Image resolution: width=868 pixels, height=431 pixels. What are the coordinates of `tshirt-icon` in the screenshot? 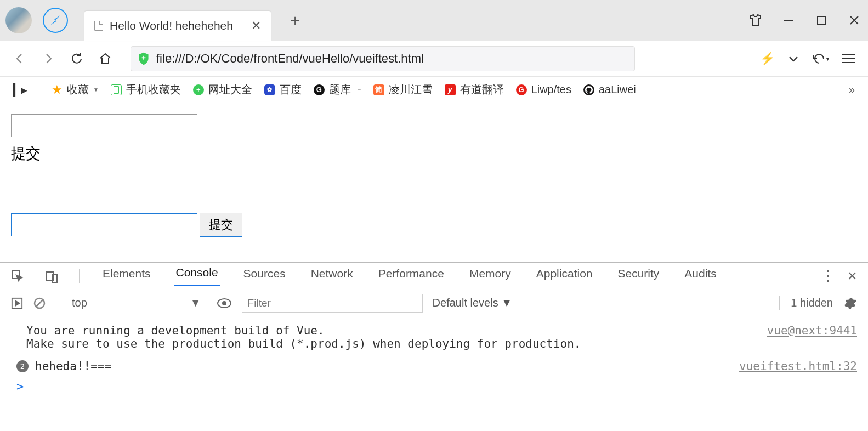 It's located at (756, 20).